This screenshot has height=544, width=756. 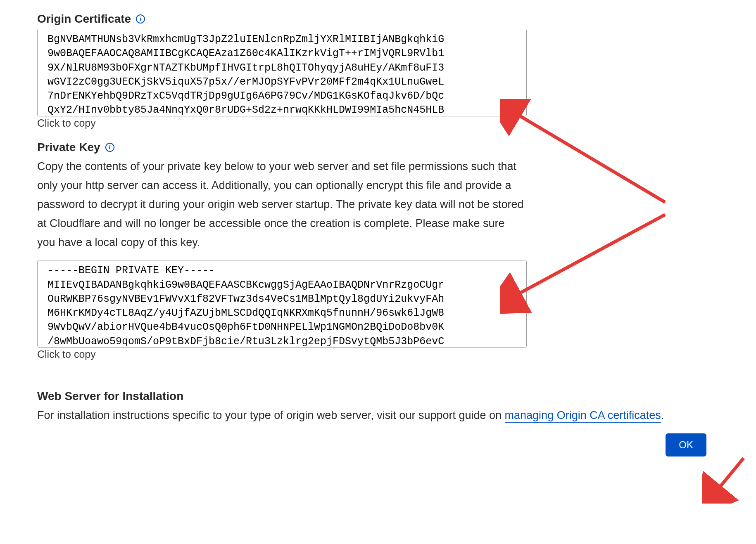 What do you see at coordinates (583, 416) in the screenshot?
I see `managing-origin-ca-link: managing Origin CA certificates` at bounding box center [583, 416].